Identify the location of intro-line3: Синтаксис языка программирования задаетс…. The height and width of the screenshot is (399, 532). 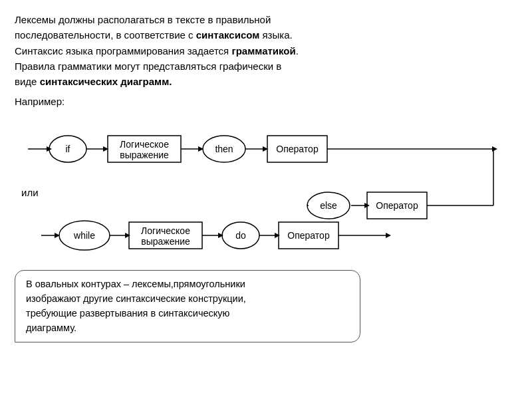
(123, 51).